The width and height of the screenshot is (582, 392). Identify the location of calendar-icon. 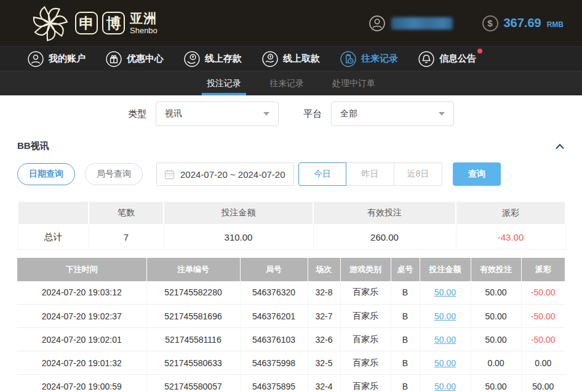
(170, 175).